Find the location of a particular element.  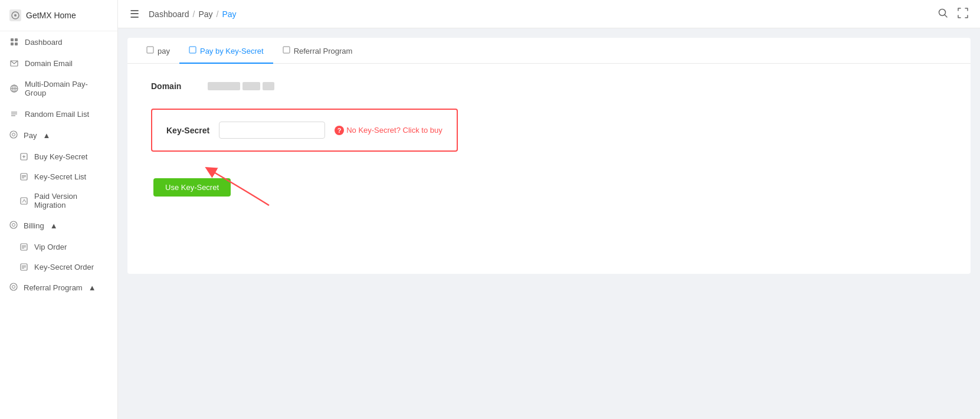

tab-referral-icon is located at coordinates (287, 51).